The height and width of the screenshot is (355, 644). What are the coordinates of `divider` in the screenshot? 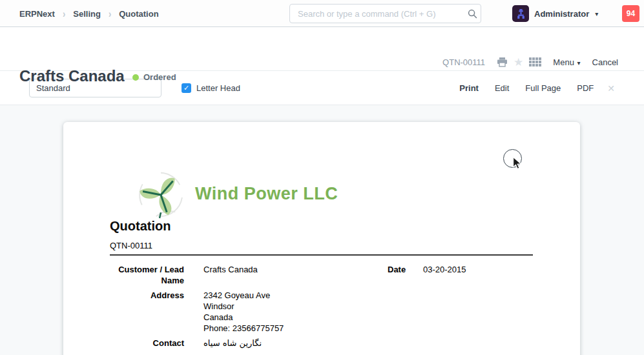 It's located at (322, 255).